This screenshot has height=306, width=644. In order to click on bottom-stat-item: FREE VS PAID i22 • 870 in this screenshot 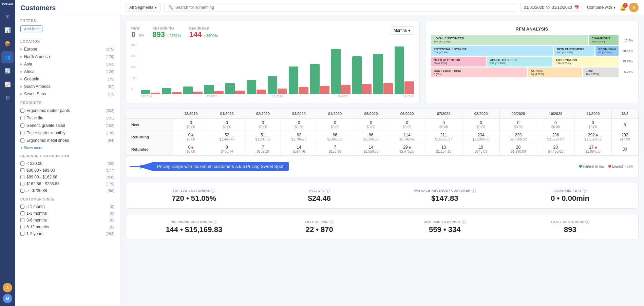, I will do `click(320, 227)`.